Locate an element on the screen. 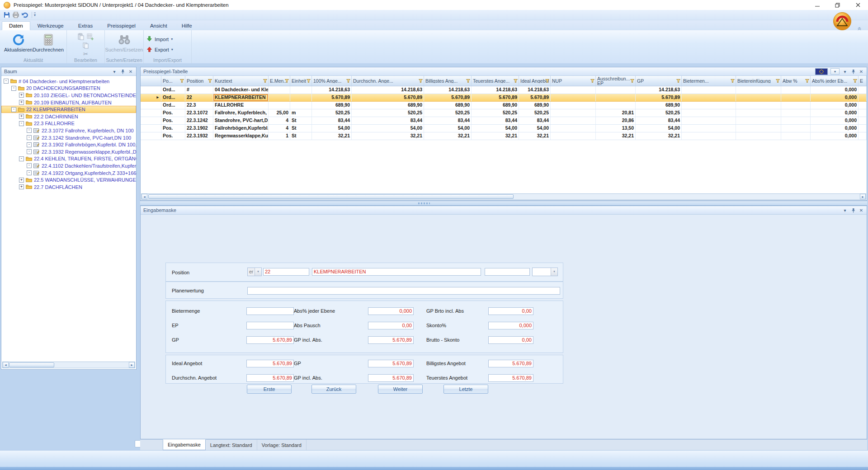 The height and width of the screenshot is (470, 868). weiter-button: Weiter is located at coordinates (401, 389).